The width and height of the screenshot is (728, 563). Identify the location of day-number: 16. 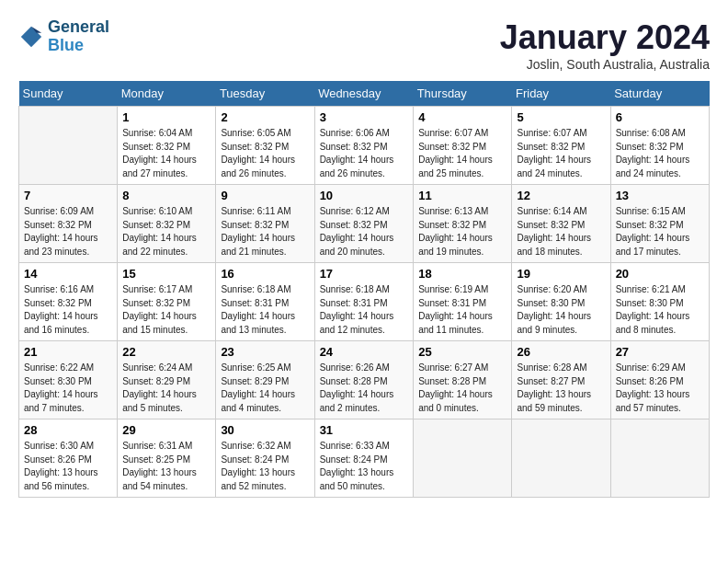
(265, 274).